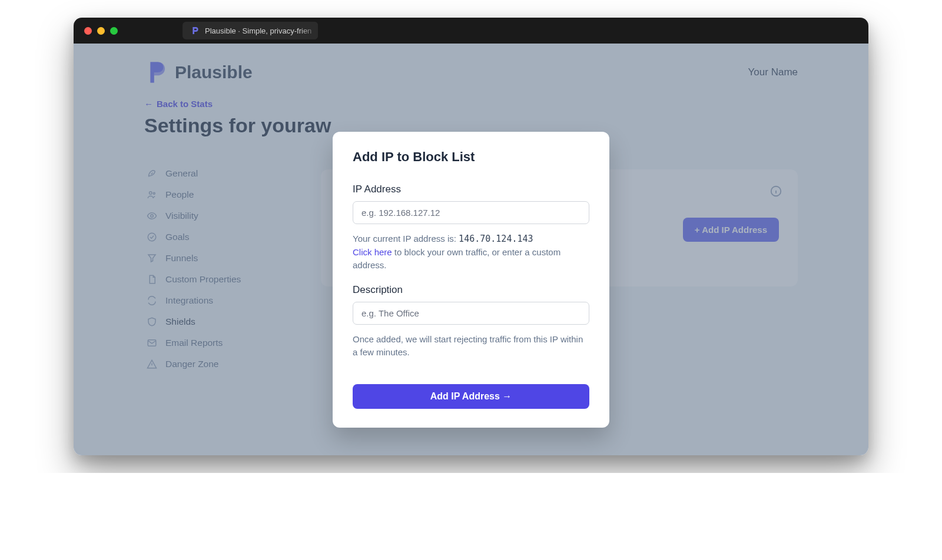 Image resolution: width=942 pixels, height=560 pixels. What do you see at coordinates (496, 239) in the screenshot?
I see `current-ip-value: 146.70.124.143` at bounding box center [496, 239].